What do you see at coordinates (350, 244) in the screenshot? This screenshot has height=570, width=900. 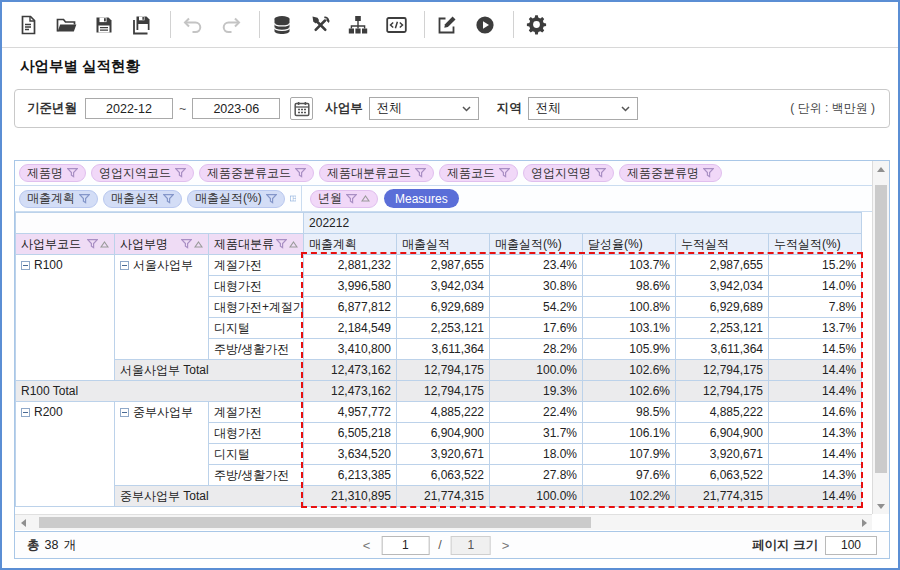 I see `column-header: 매출계획` at bounding box center [350, 244].